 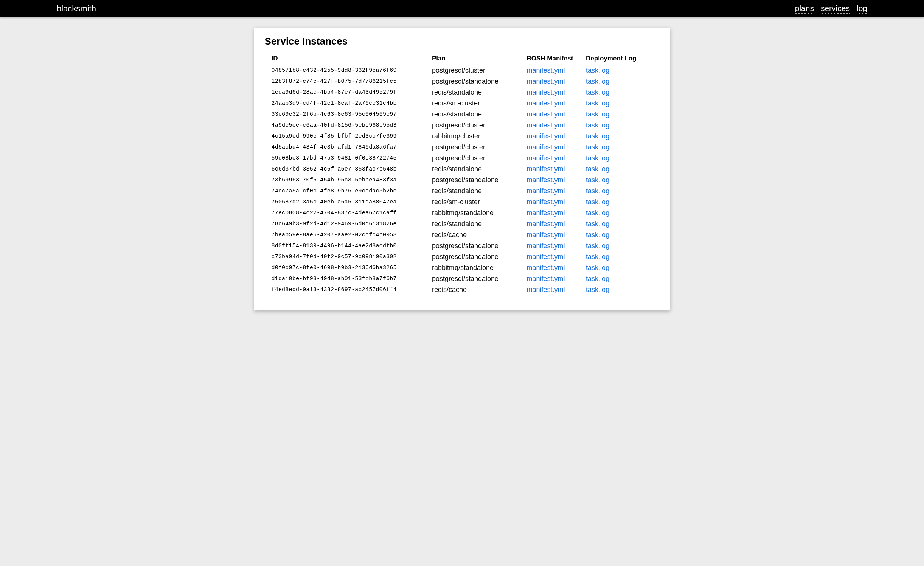 What do you see at coordinates (478, 279) in the screenshot?
I see `instance-plan: postgresql/standalone` at bounding box center [478, 279].